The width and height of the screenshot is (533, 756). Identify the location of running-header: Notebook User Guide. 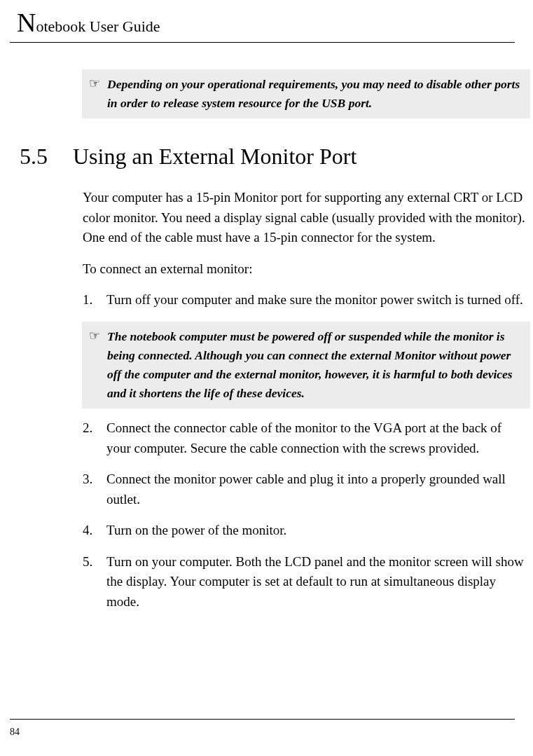
(262, 25).